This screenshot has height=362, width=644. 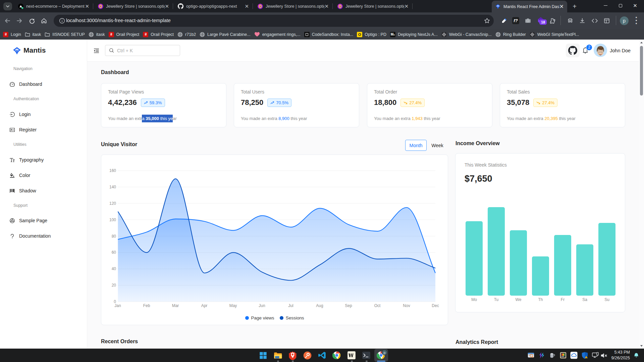 I want to click on svg-text: 60, so click(x=114, y=252).